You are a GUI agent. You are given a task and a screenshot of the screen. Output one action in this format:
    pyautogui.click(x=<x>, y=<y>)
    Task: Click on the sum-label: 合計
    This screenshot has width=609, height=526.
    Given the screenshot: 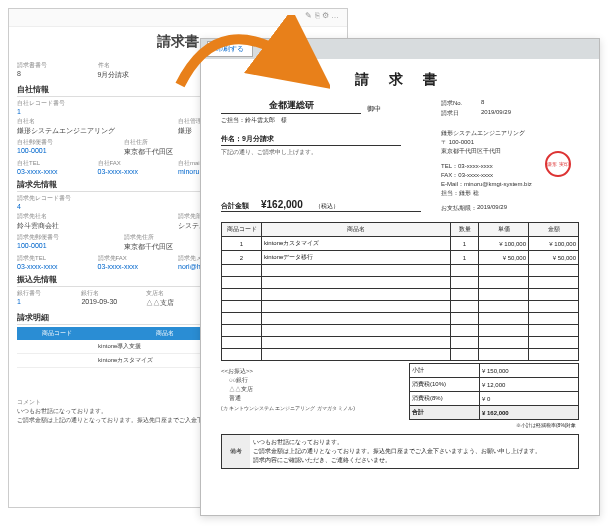 What is the action you would take?
    pyautogui.click(x=445, y=413)
    